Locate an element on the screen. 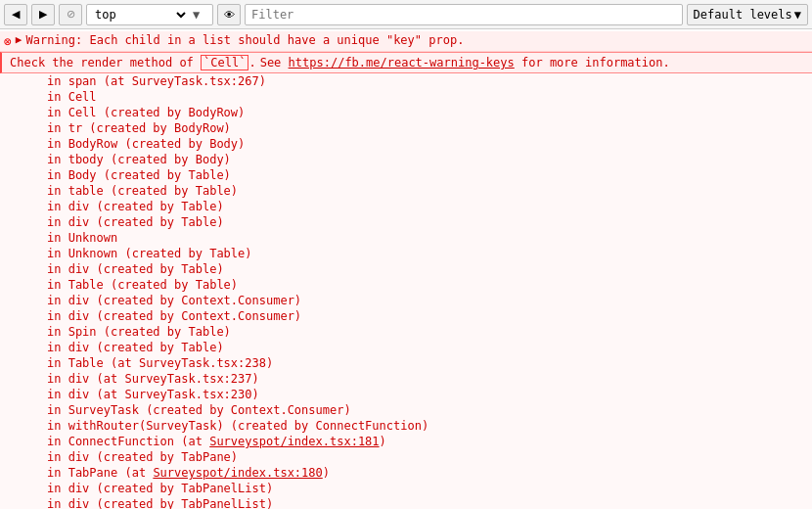  warning-triangle-icon: ▶ is located at coordinates (20, 39).